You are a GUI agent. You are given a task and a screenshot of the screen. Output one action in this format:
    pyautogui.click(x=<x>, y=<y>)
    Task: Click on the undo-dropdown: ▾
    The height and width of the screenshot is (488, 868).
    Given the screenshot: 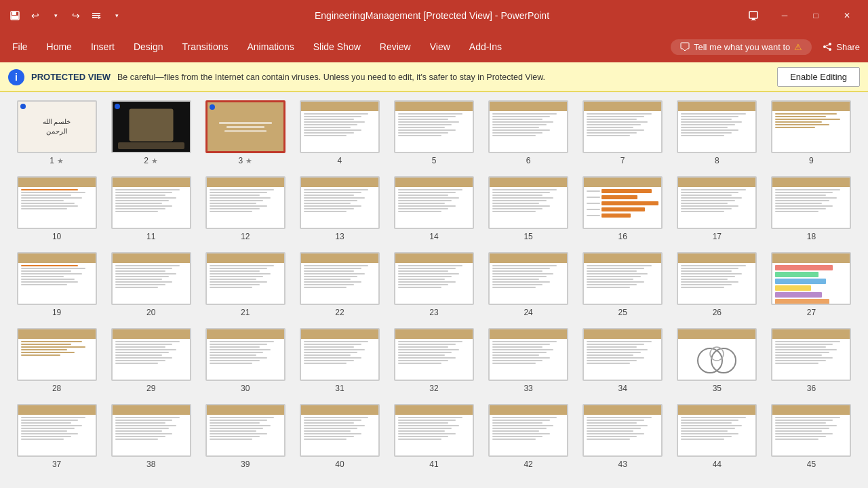 What is the action you would take?
    pyautogui.click(x=56, y=16)
    